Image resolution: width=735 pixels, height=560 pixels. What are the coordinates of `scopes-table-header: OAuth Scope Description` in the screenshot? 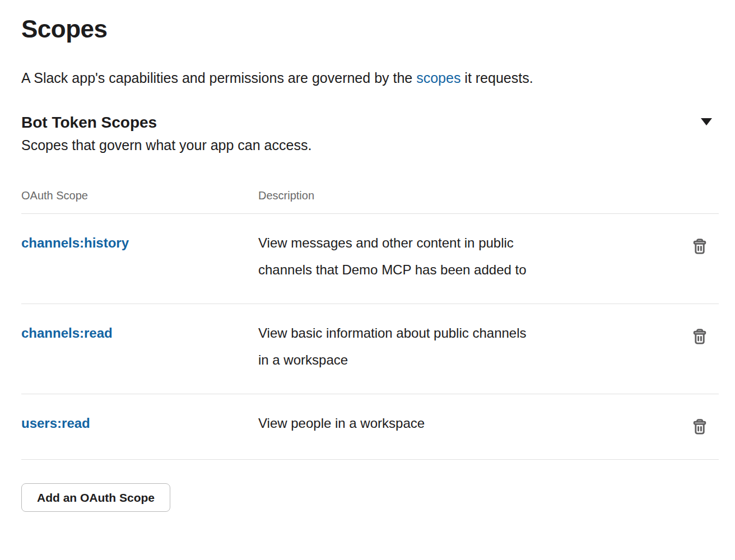 It's located at (370, 202).